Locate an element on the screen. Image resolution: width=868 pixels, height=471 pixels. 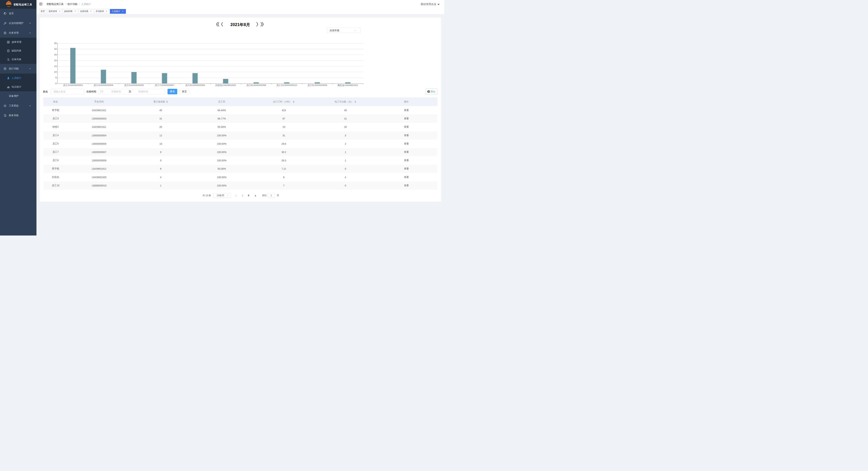
svg-text: 15 is located at coordinates (55, 66).